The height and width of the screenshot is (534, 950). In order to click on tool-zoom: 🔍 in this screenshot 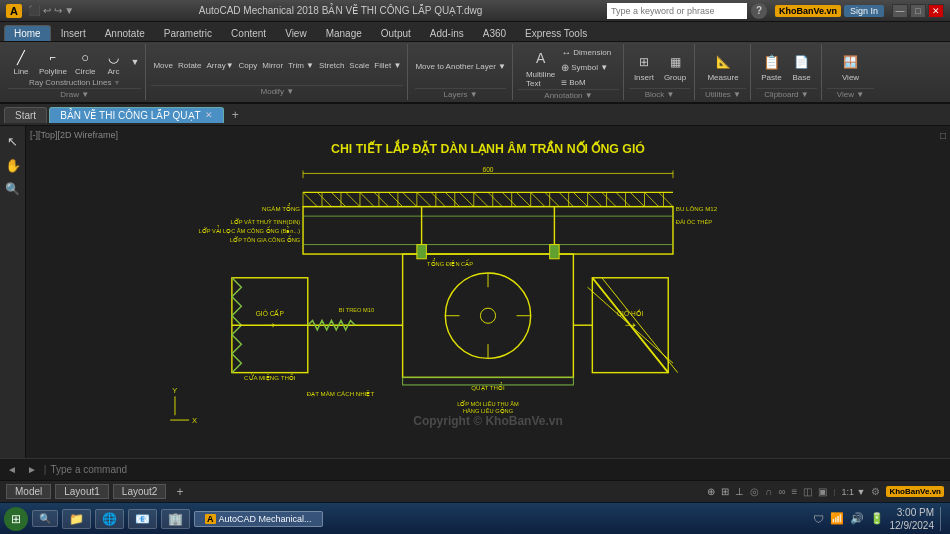, I will do `click(13, 189)`.